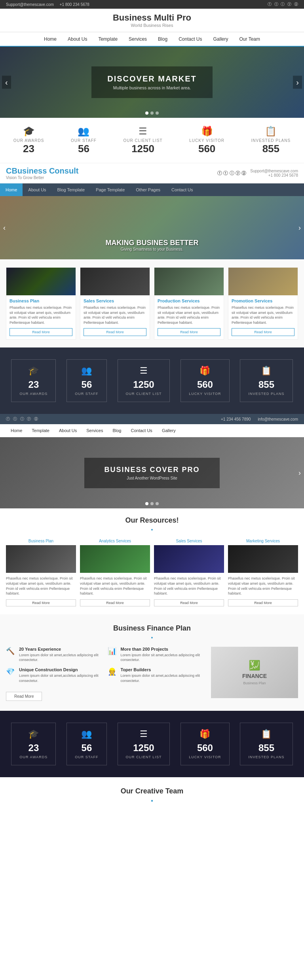 The height and width of the screenshot is (980, 304). I want to click on service-body-production: Production Services Phasellus nec metus …, so click(189, 317).